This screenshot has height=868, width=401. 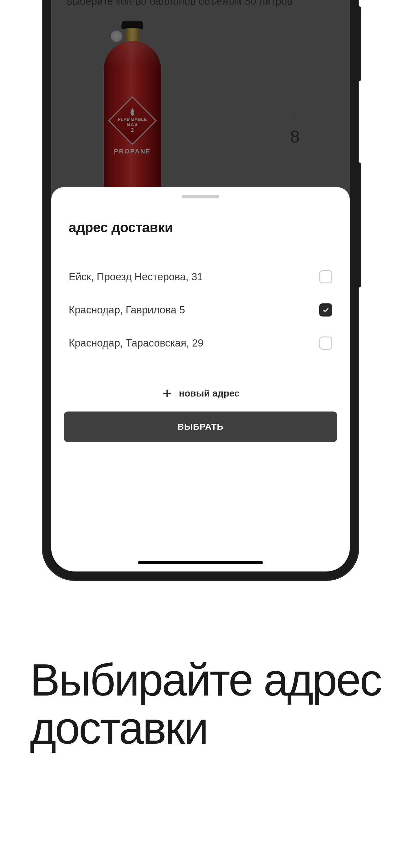 What do you see at coordinates (209, 394) in the screenshot?
I see `add-new-label: новый адрес` at bounding box center [209, 394].